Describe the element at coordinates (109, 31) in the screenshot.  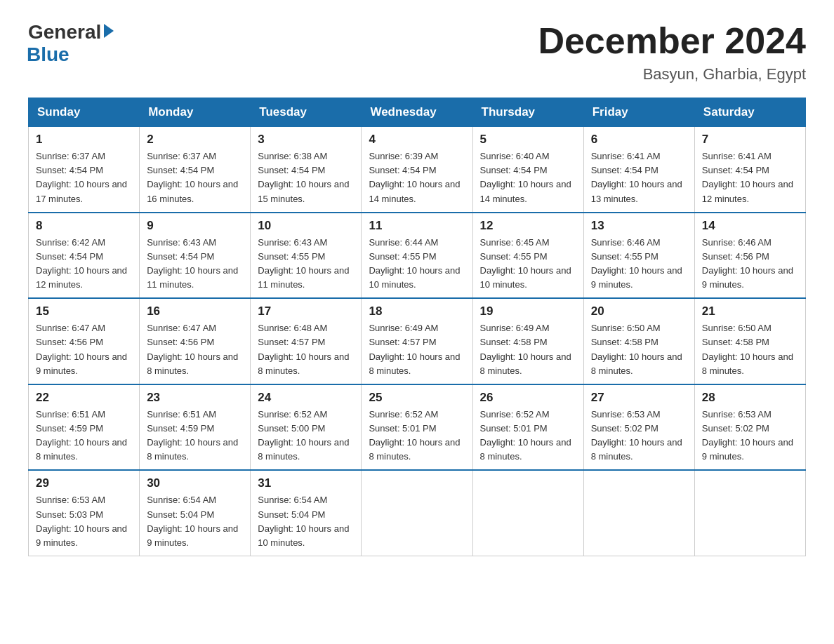
I see `logo-triangle-icon` at that location.